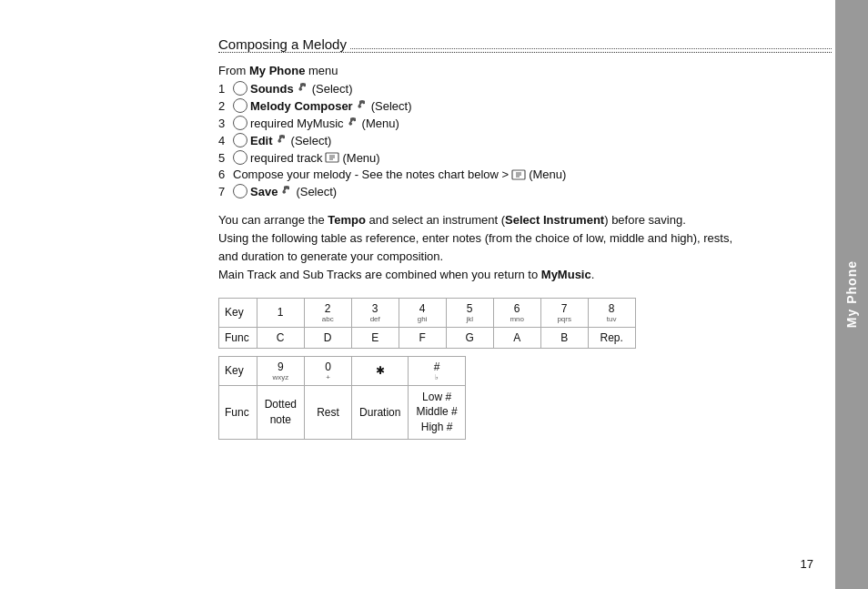  What do you see at coordinates (328, 337) in the screenshot?
I see `func-cell-d: D` at bounding box center [328, 337].